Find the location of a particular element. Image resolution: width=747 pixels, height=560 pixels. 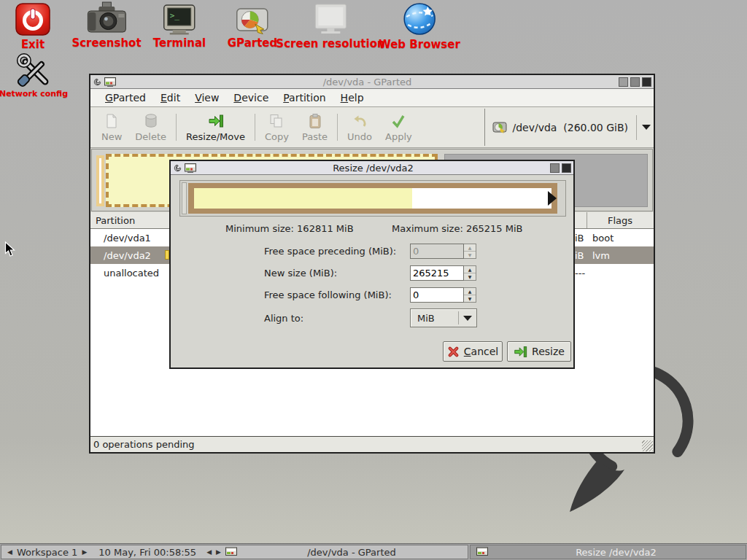

minimum-size-label: Minimum size: 162811 MiB is located at coordinates (290, 229).